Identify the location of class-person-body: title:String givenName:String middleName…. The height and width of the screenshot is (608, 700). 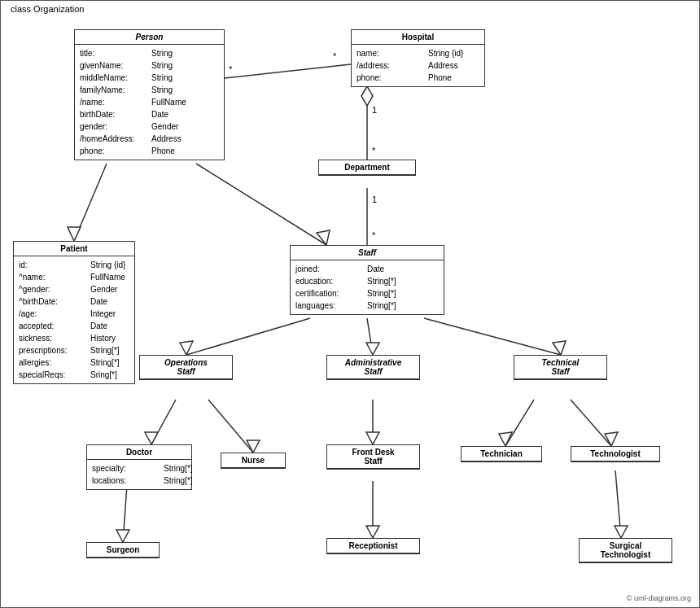
(150, 103).